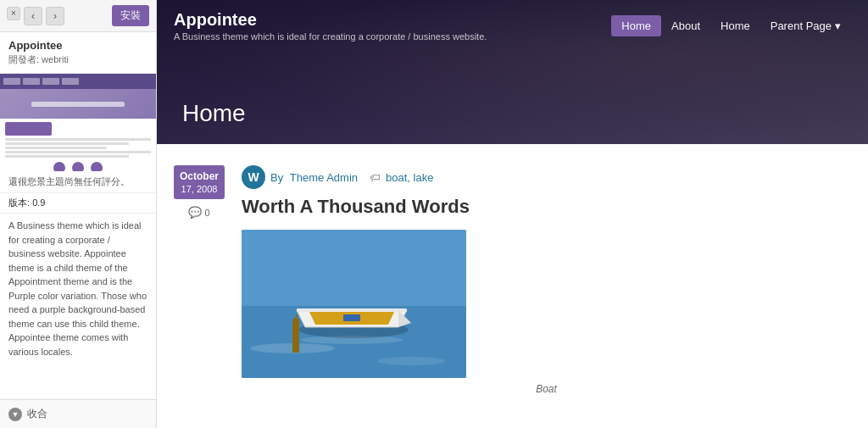 Image resolution: width=868 pixels, height=428 pixels. I want to click on theme-name: Appointee, so click(78, 46).